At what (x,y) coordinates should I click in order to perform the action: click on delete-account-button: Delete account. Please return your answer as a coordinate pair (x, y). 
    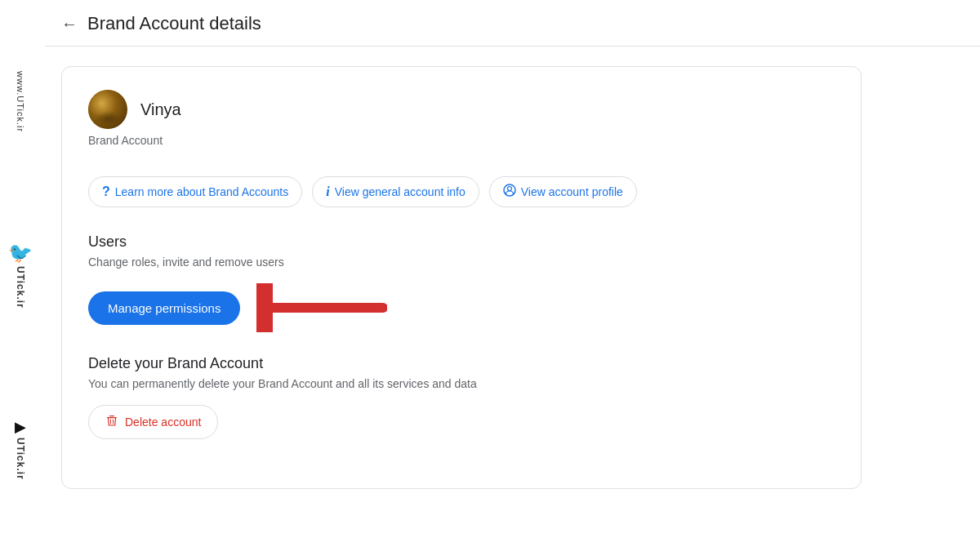
    Looking at the image, I should click on (154, 422).